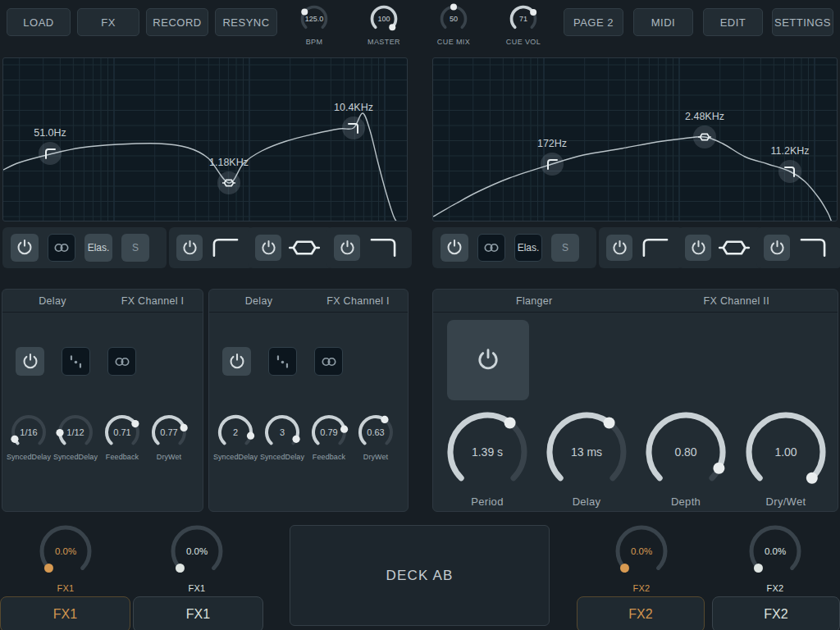 The height and width of the screenshot is (630, 840). I want to click on fx-assign-knob-fx1-white: 0.0%FX1, so click(197, 559).